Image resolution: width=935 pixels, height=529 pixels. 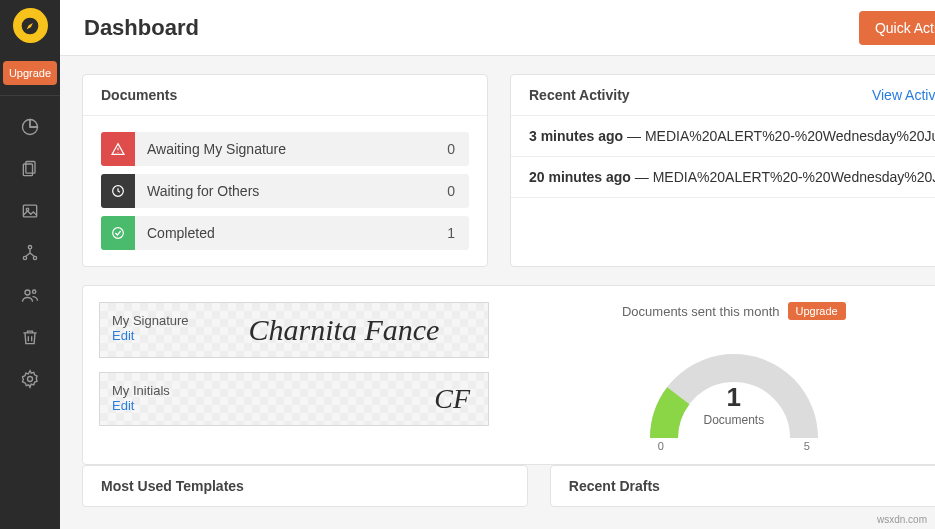 What do you see at coordinates (157, 336) in the screenshot?
I see `edit-signature-link: Edit` at bounding box center [157, 336].